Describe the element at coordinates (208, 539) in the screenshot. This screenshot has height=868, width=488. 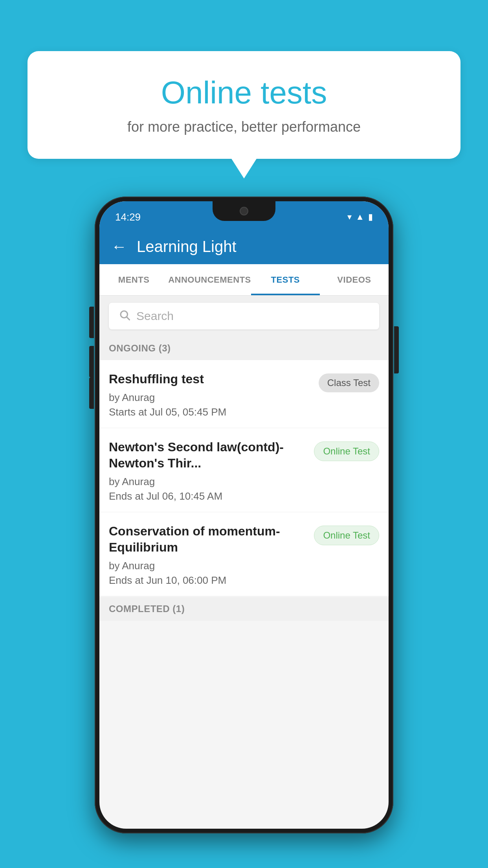
I see `test-title-conservation: Conservation of momentum-Equilibrium` at that location.